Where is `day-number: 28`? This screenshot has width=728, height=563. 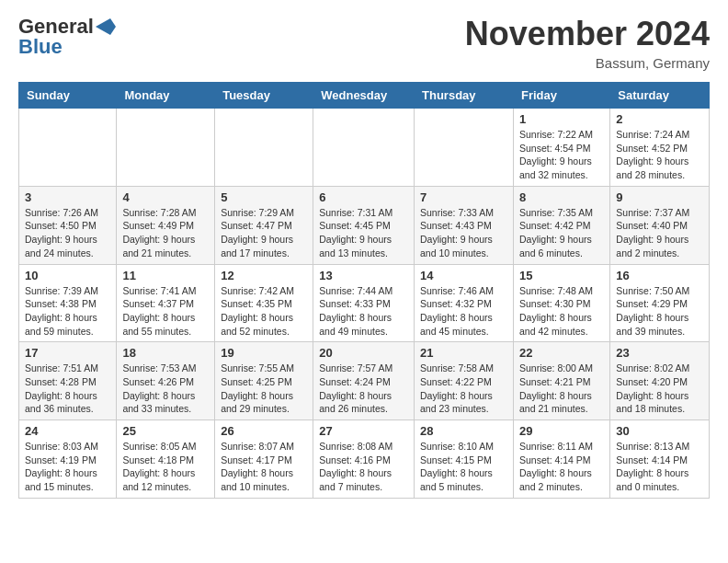 day-number: 28 is located at coordinates (463, 431).